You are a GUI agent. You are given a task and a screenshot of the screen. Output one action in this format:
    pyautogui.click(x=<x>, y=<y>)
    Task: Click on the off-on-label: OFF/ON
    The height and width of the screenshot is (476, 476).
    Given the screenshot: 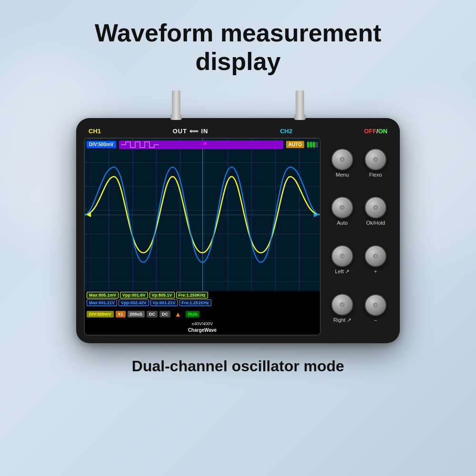 What is the action you would take?
    pyautogui.click(x=376, y=131)
    